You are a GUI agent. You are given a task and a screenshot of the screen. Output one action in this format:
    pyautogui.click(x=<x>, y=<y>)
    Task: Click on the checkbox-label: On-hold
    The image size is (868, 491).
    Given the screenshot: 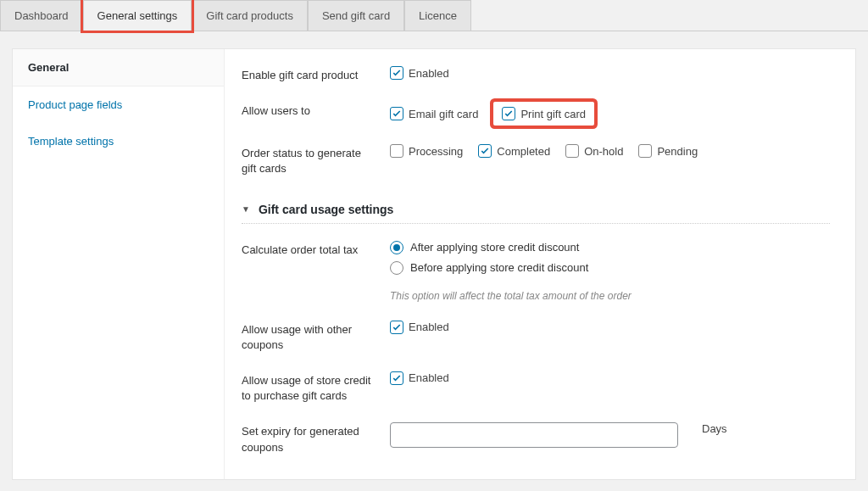 What is the action you would take?
    pyautogui.click(x=604, y=151)
    